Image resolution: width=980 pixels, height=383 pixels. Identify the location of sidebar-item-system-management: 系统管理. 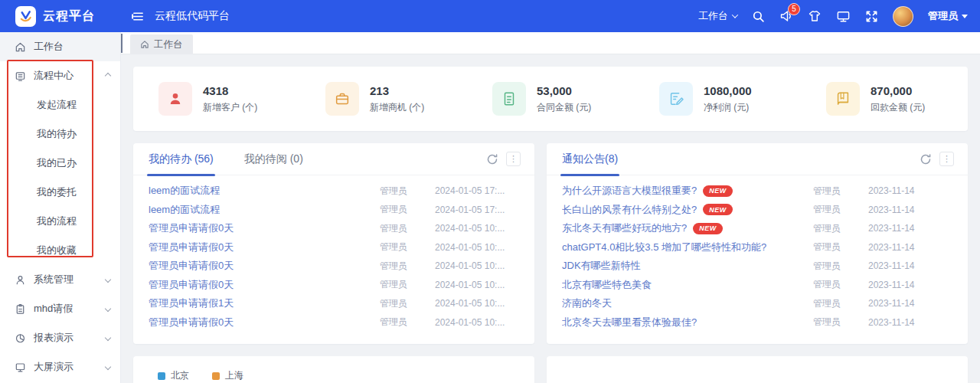
(60, 280).